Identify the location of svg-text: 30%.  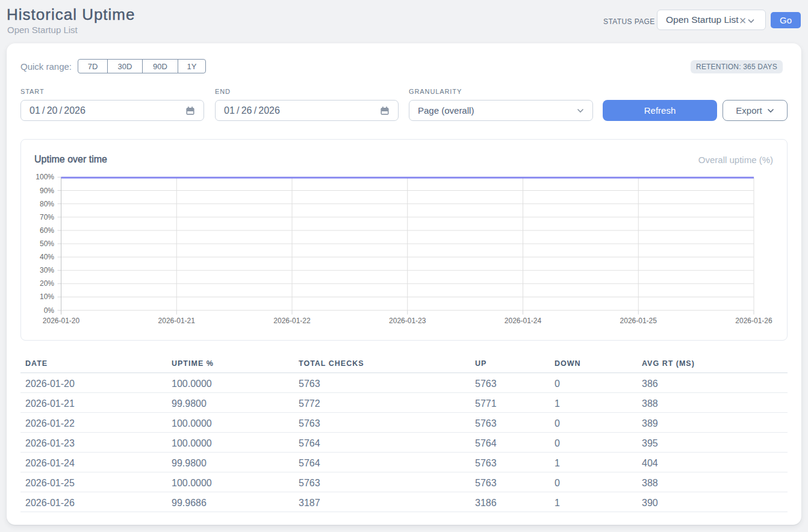
(47, 270).